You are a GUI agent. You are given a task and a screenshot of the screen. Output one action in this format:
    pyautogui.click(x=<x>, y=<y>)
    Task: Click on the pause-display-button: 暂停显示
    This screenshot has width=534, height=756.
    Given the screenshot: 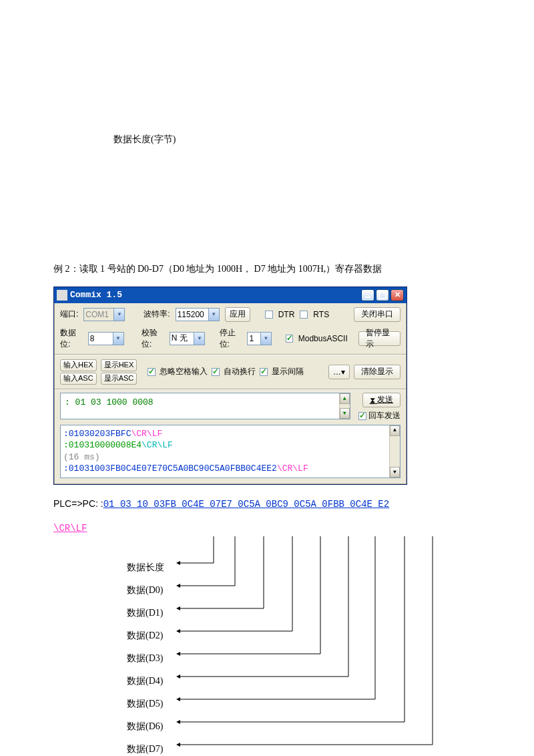 What is the action you would take?
    pyautogui.click(x=379, y=339)
    